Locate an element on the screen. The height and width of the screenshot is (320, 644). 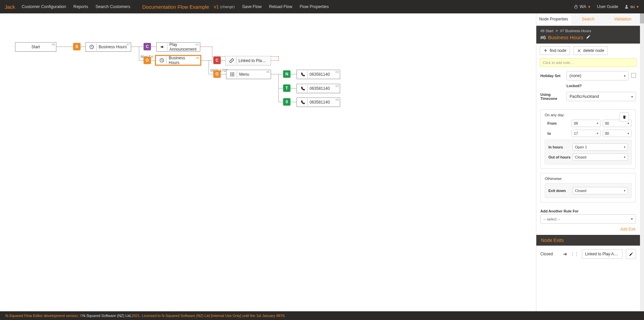
otherwise-label: Otherwise: is located at coordinates (588, 179).